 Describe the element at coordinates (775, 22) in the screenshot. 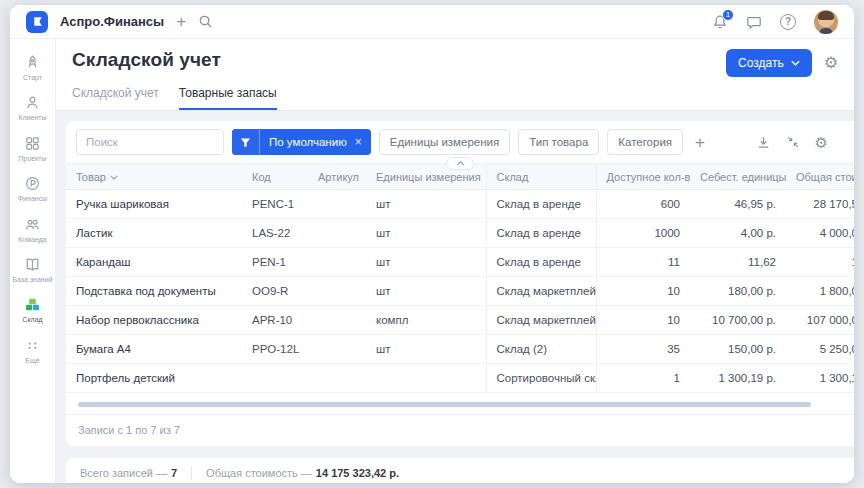

I see `topbar-actions: 1 ?` at that location.